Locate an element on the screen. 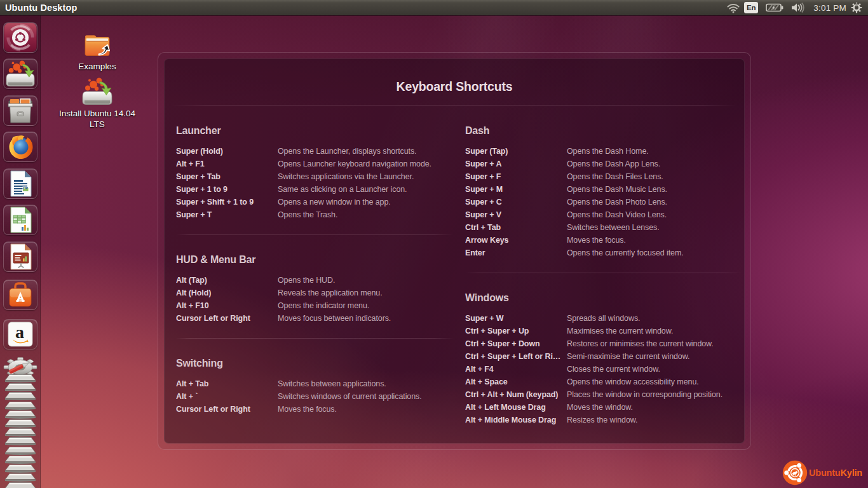 The width and height of the screenshot is (868, 488). shortcut-row: Super + AOpens the Dash App Lens. is located at coordinates (604, 164).